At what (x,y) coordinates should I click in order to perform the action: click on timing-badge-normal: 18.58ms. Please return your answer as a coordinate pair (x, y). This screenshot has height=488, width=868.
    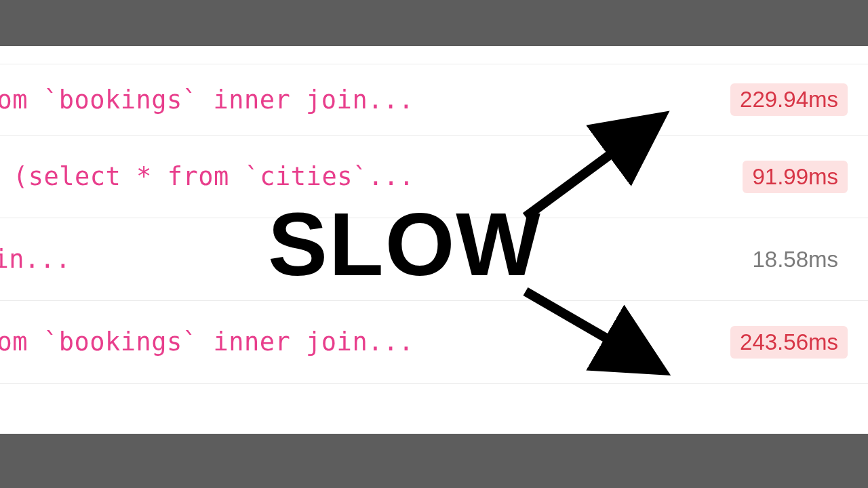
    Looking at the image, I should click on (795, 260).